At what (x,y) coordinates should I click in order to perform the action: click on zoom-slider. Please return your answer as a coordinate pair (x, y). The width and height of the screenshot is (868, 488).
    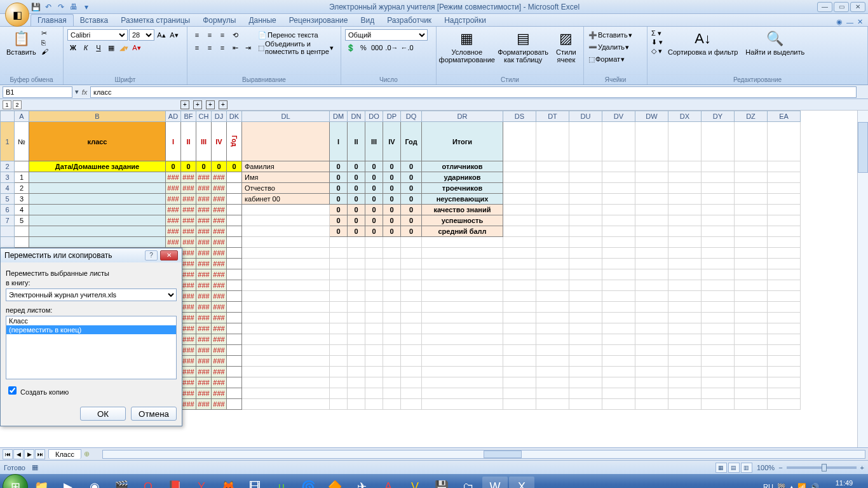
    Looking at the image, I should click on (822, 468).